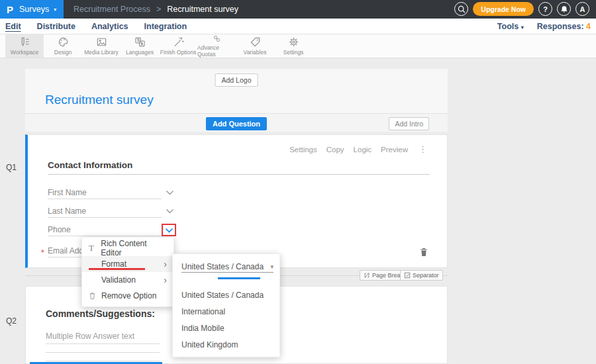 The height and width of the screenshot is (364, 596). I want to click on top-header: P Surveys ▾ Recruitment Process > Recrui…, so click(298, 9).